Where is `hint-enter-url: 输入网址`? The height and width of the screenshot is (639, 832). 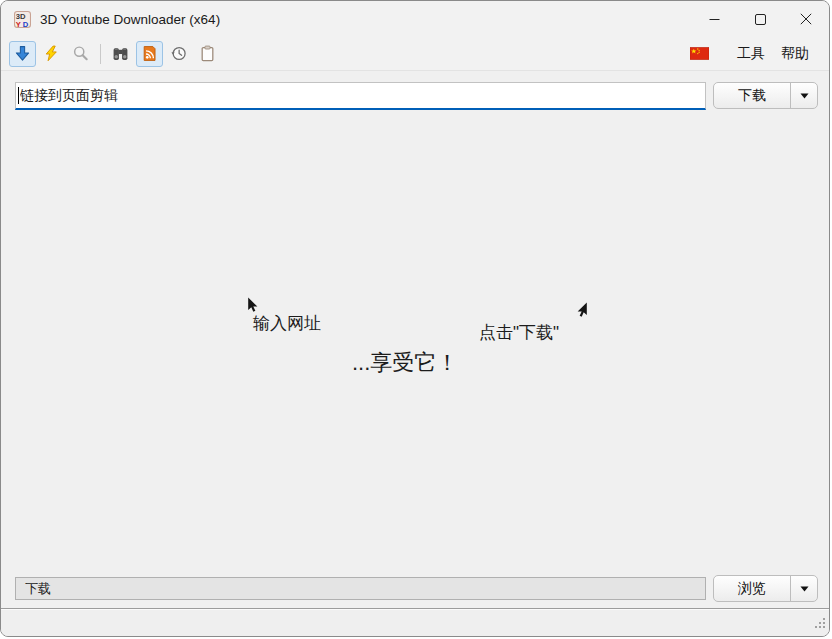 hint-enter-url: 输入网址 is located at coordinates (287, 324).